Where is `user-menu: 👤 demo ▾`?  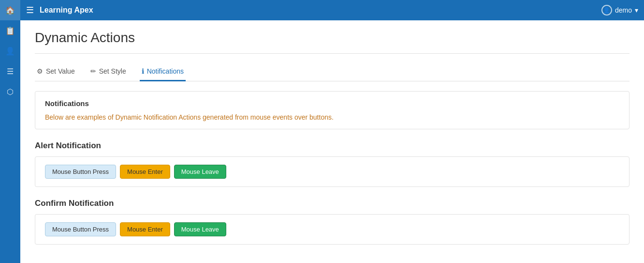
user-menu: 👤 demo ▾ is located at coordinates (620, 10).